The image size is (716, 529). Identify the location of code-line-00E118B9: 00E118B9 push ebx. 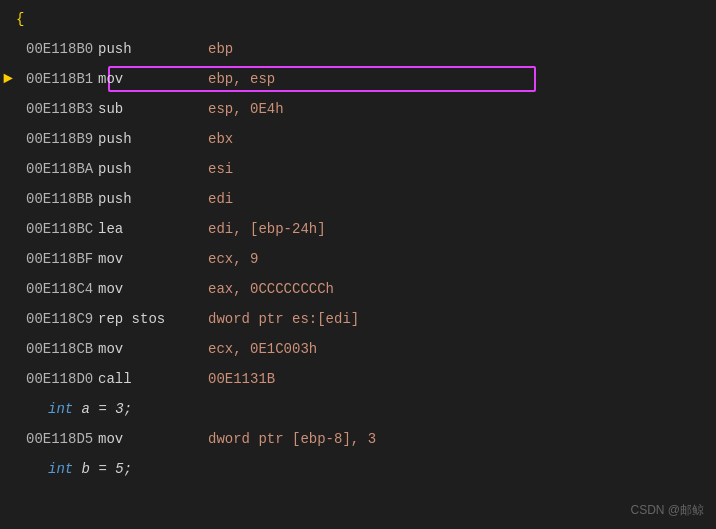
(358, 139).